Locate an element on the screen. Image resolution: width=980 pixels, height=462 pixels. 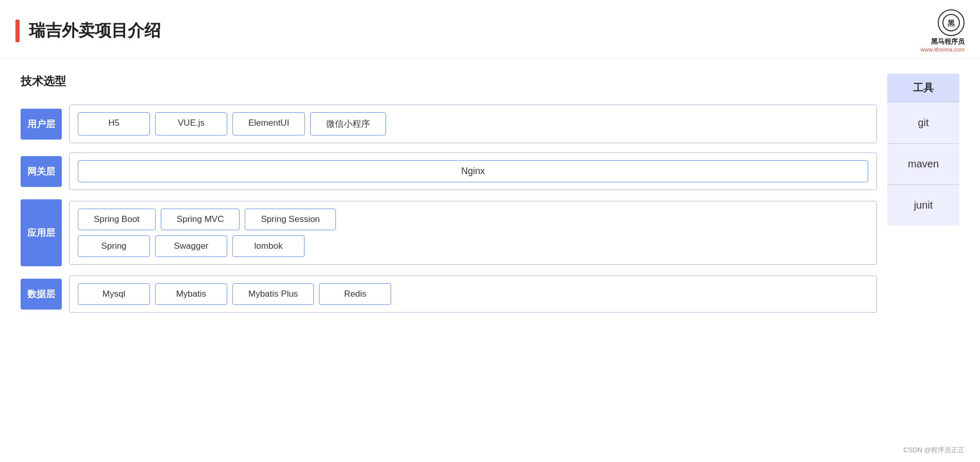
tech-item-h5: H5 is located at coordinates (114, 124).